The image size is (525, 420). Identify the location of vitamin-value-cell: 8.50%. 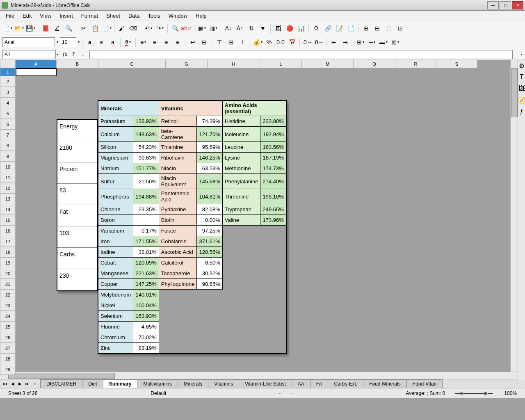
(210, 263).